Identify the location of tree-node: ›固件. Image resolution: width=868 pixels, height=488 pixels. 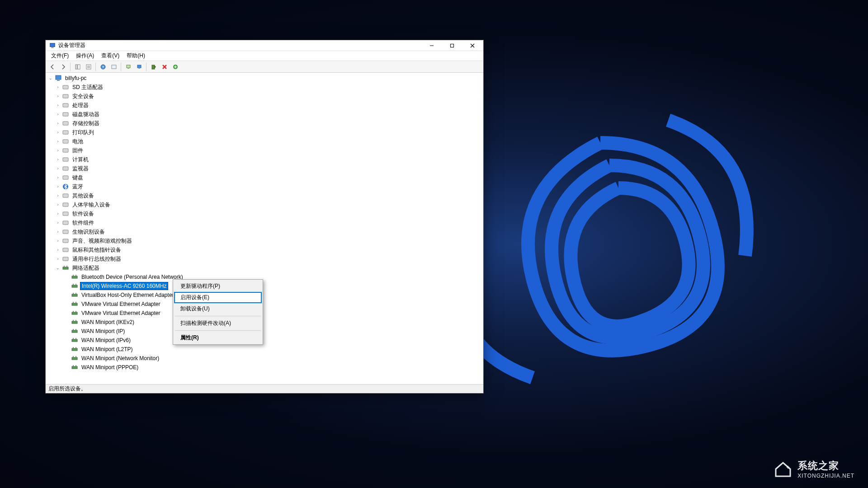
(264, 150).